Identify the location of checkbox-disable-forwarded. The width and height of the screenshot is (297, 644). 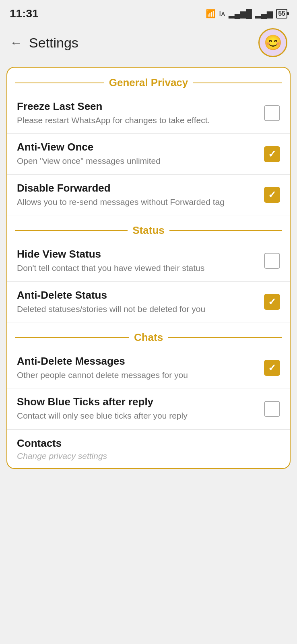
(272, 195).